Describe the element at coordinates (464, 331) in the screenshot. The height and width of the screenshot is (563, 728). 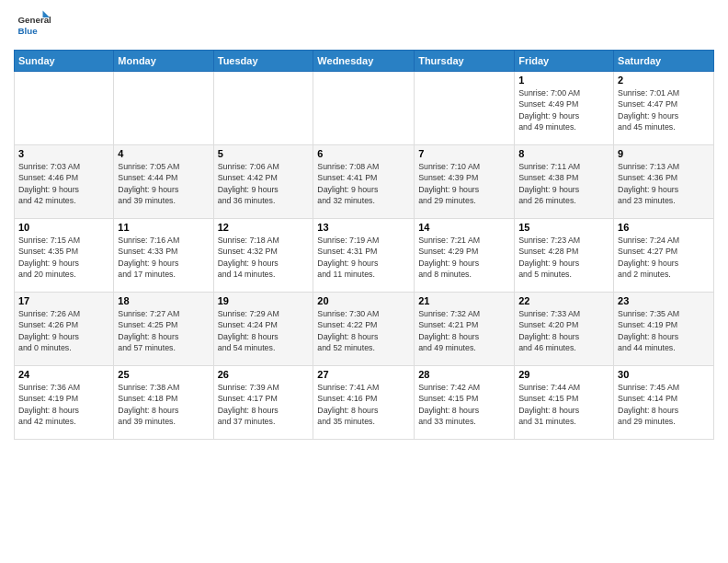
I see `day-info: Sunrise: 7:32 AM Sunset: 4:21 PM Dayligh…` at that location.